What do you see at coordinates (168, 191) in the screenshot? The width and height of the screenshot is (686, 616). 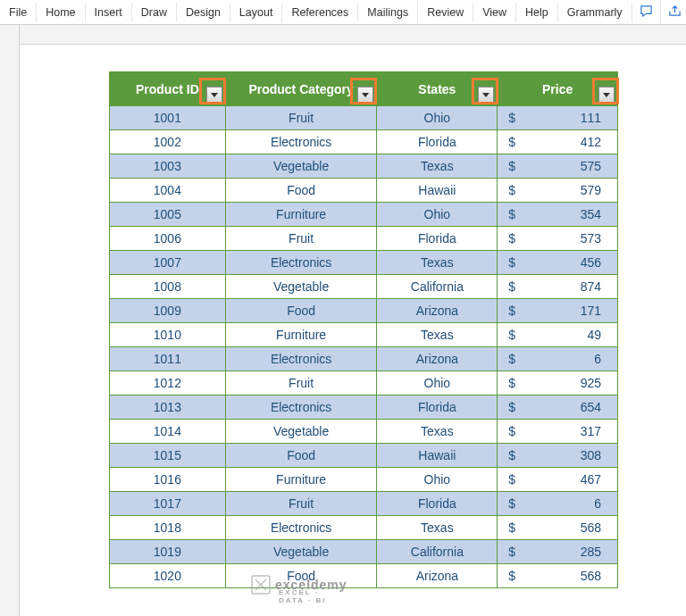 I see `cell-product-id: 1004` at bounding box center [168, 191].